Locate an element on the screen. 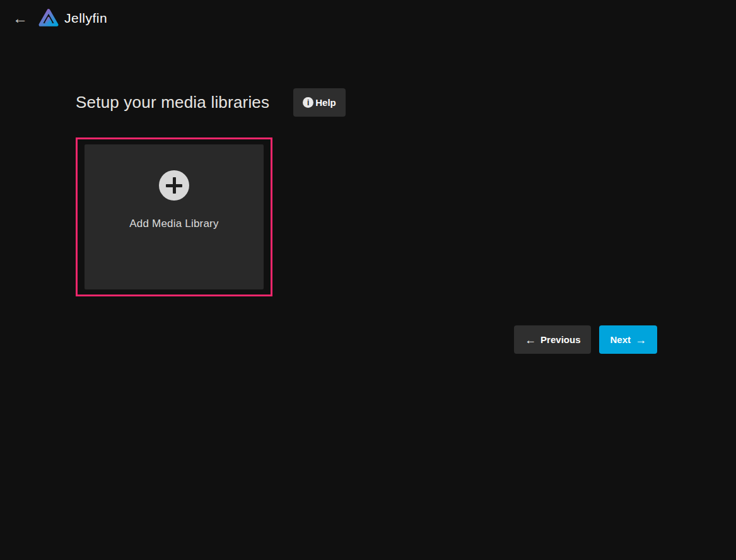 Image resolution: width=736 pixels, height=560 pixels. app-header: ← Jellyfin is located at coordinates (368, 18).